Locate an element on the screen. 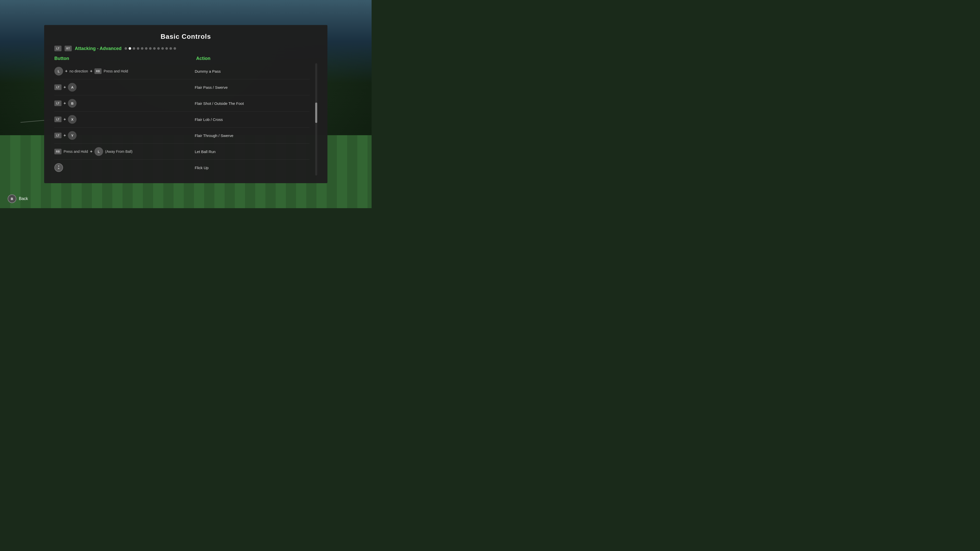  rb-badge-1: RB is located at coordinates (98, 71).